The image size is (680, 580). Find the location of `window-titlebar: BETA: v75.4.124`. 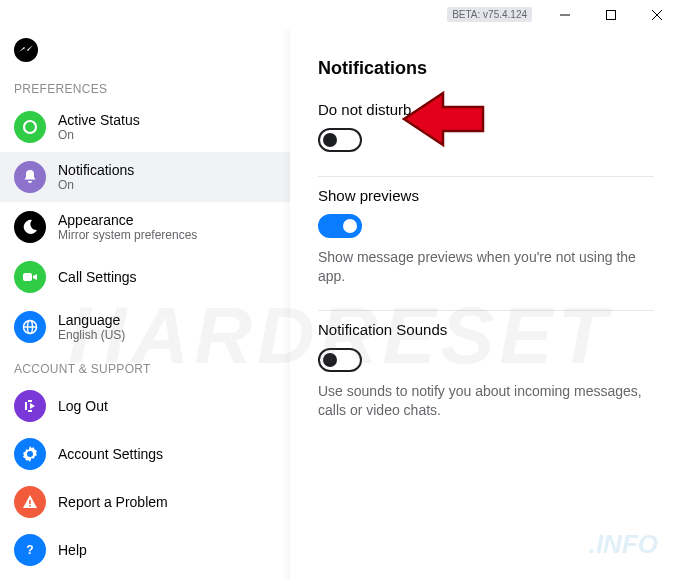

window-titlebar: BETA: v75.4.124 is located at coordinates (340, 15).